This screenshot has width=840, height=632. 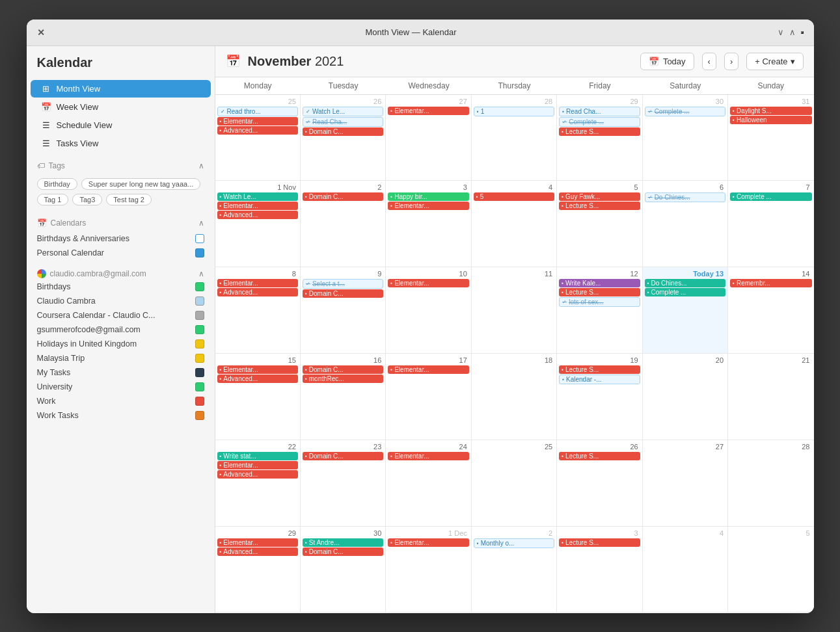 I want to click on day-cell: 12▪Write Kale...▪Lecture S...✓lots of se…, so click(x=600, y=311).